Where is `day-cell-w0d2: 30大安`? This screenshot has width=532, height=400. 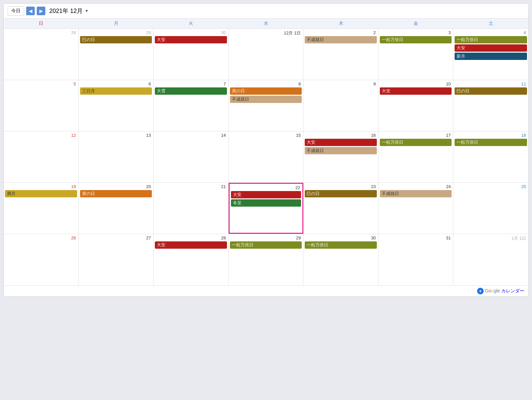
day-cell-w0d2: 30大安 is located at coordinates (191, 54).